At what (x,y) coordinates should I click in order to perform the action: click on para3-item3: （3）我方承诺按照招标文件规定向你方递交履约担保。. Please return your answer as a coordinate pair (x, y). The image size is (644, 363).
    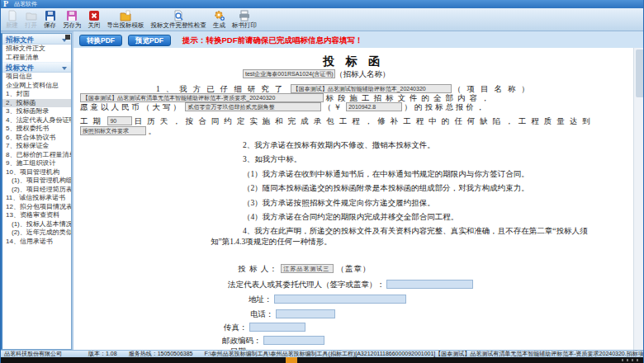
    Looking at the image, I should click on (339, 203).